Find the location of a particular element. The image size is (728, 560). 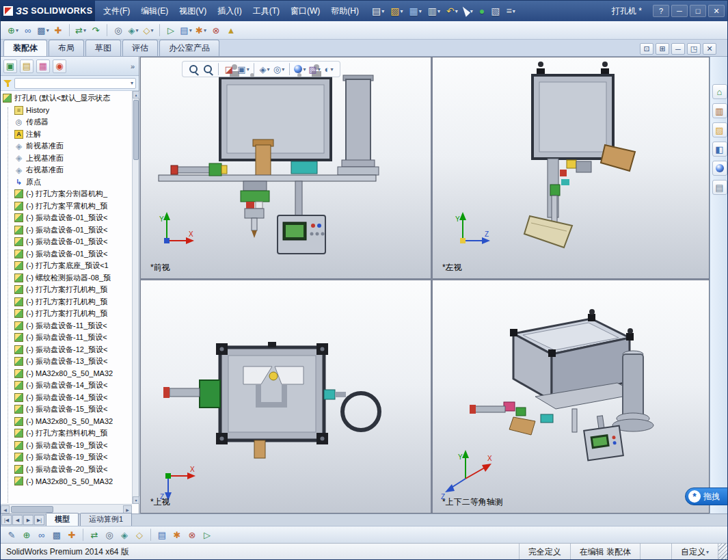

select-cursor-icon: ▾ is located at coordinates (469, 11).